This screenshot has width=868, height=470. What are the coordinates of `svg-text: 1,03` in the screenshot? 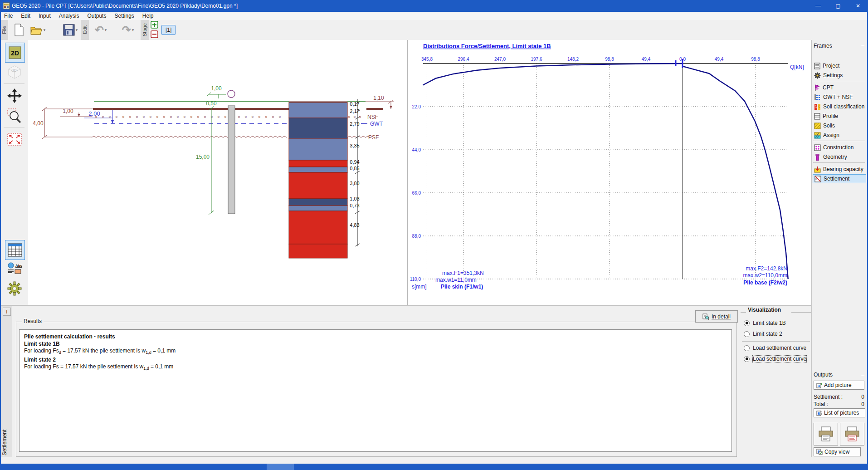 It's located at (355, 199).